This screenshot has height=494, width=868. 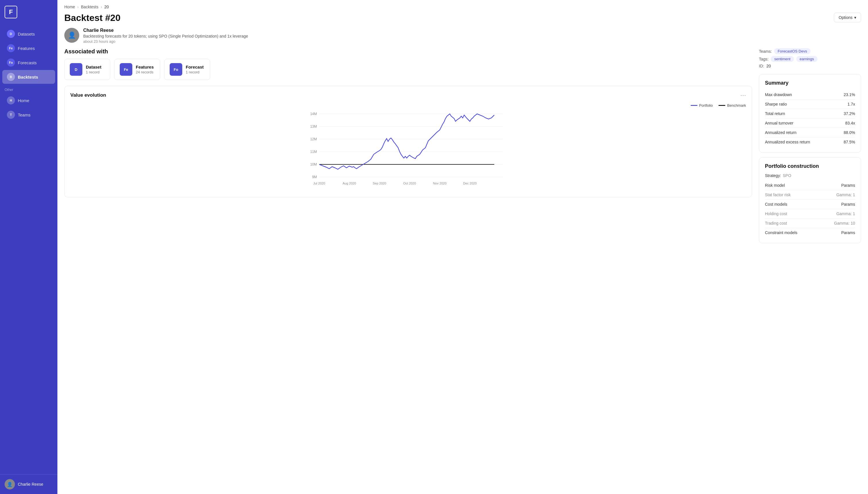 I want to click on summary-row-totalreturn: Total return 37.2%, so click(x=810, y=114).